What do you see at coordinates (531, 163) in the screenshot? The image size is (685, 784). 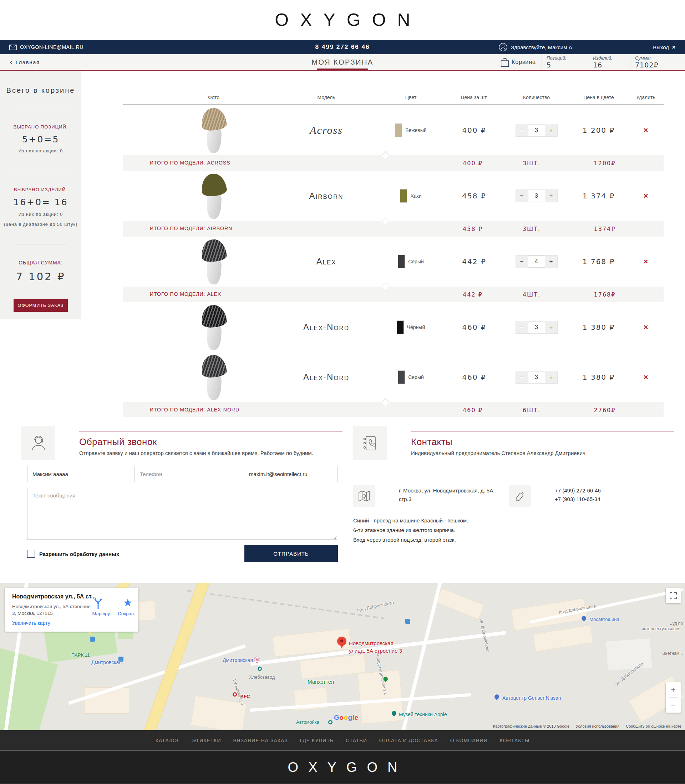 I see `subtotal-qty: 3ШТ.` at bounding box center [531, 163].